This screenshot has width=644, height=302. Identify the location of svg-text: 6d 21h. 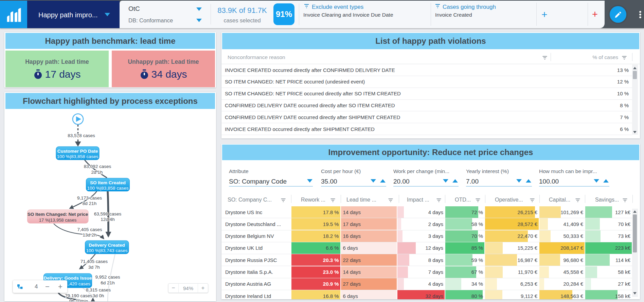
(107, 283).